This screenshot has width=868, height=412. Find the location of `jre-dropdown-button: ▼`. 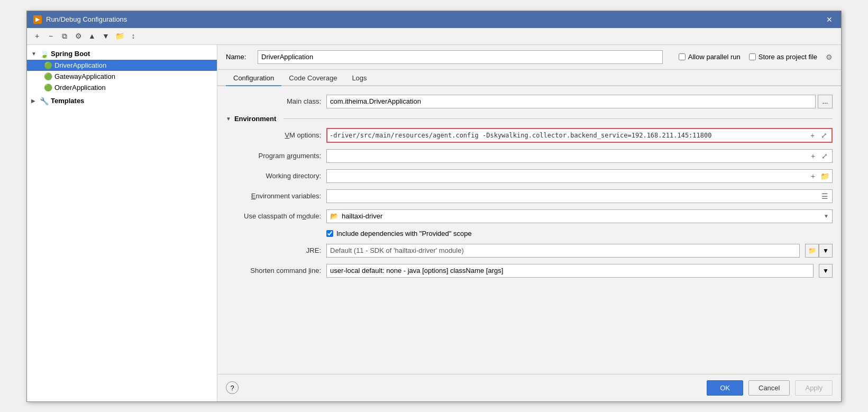

jre-dropdown-button: ▼ is located at coordinates (826, 251).